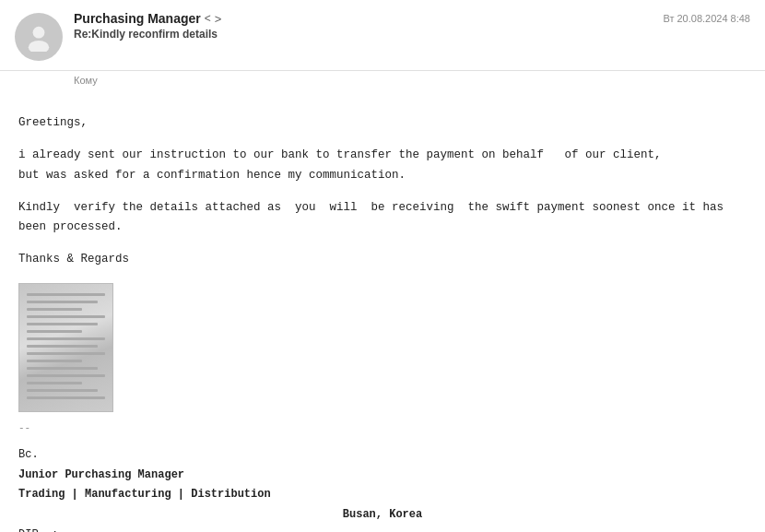 This screenshot has width=765, height=532. I want to click on to-line: Кому, so click(382, 81).